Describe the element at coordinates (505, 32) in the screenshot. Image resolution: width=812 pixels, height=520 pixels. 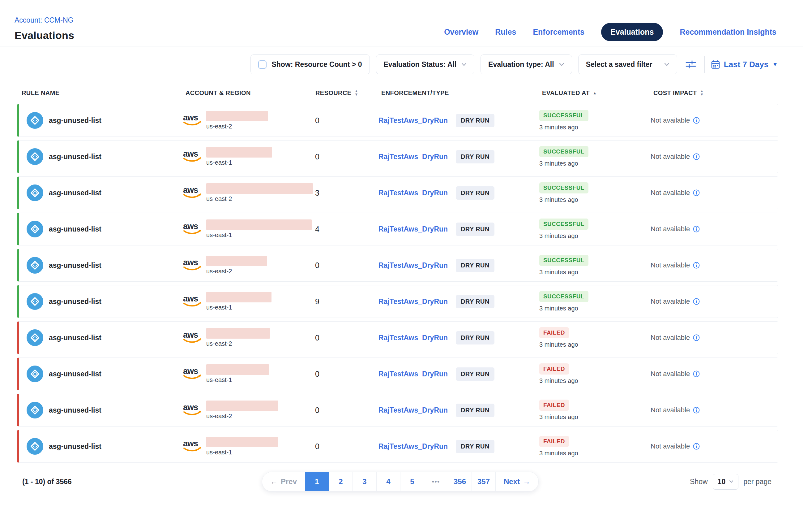
I see `nav-tab-rules: Rules` at that location.